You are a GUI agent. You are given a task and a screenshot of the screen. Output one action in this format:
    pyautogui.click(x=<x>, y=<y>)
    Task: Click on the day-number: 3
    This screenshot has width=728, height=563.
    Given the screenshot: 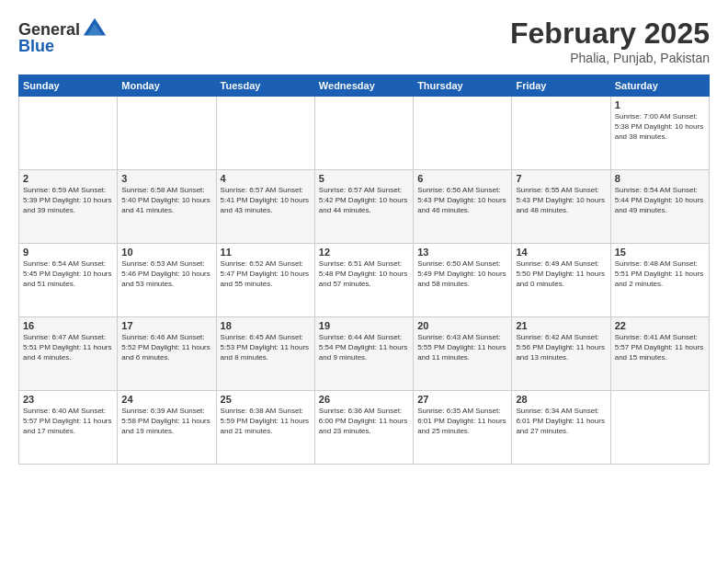 What is the action you would take?
    pyautogui.click(x=166, y=178)
    